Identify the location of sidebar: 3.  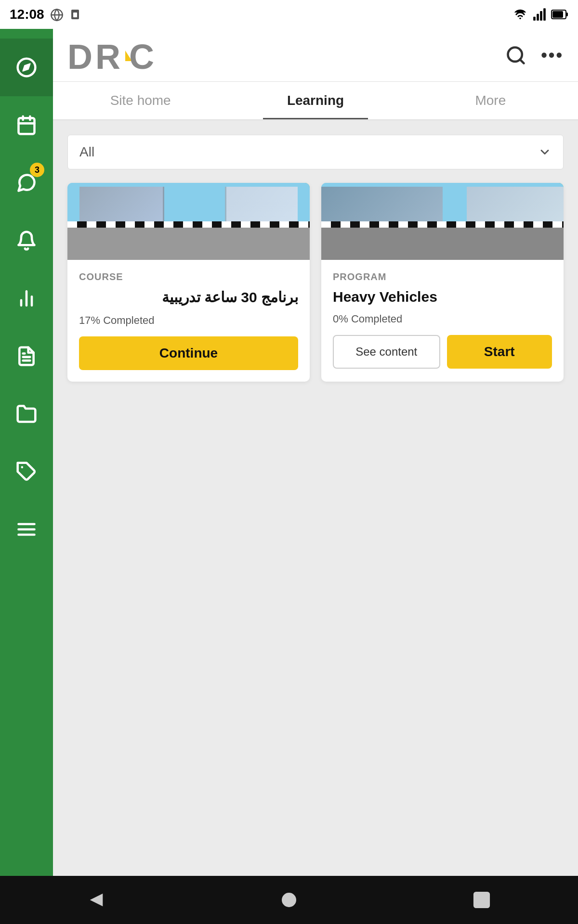
(26, 452).